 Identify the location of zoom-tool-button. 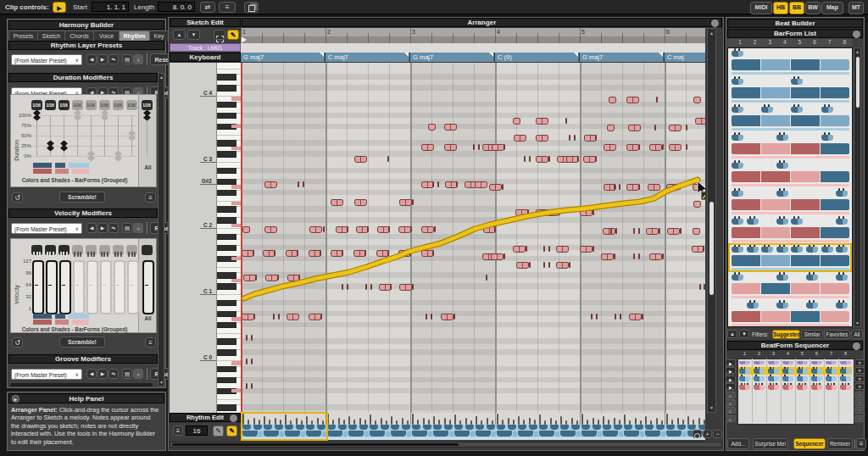
(697, 434).